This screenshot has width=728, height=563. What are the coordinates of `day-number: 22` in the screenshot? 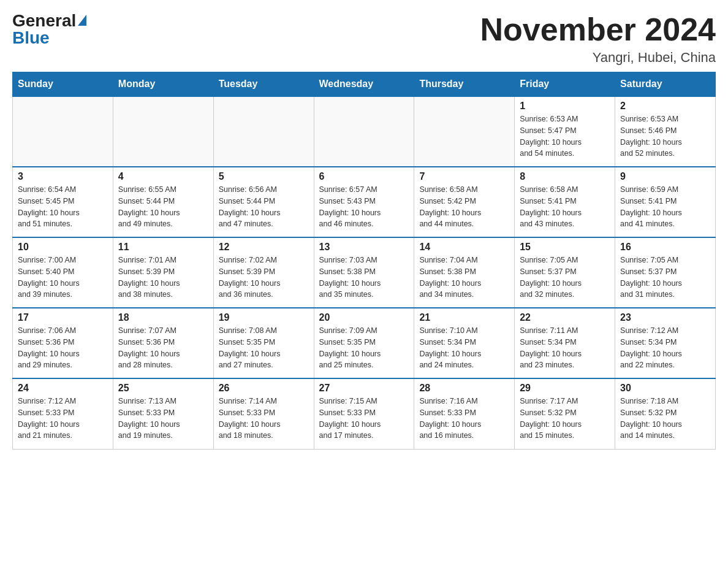 It's located at (565, 318).